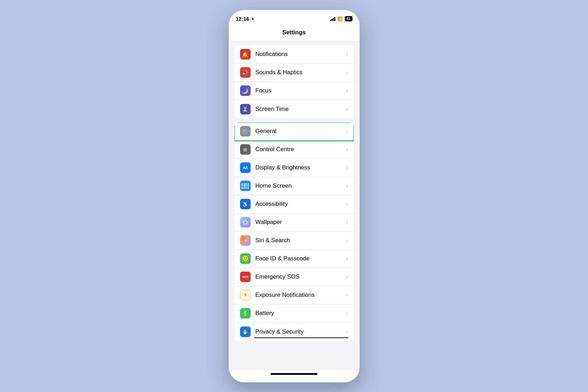  I want to click on screentime-label: Screen Time, so click(301, 109).